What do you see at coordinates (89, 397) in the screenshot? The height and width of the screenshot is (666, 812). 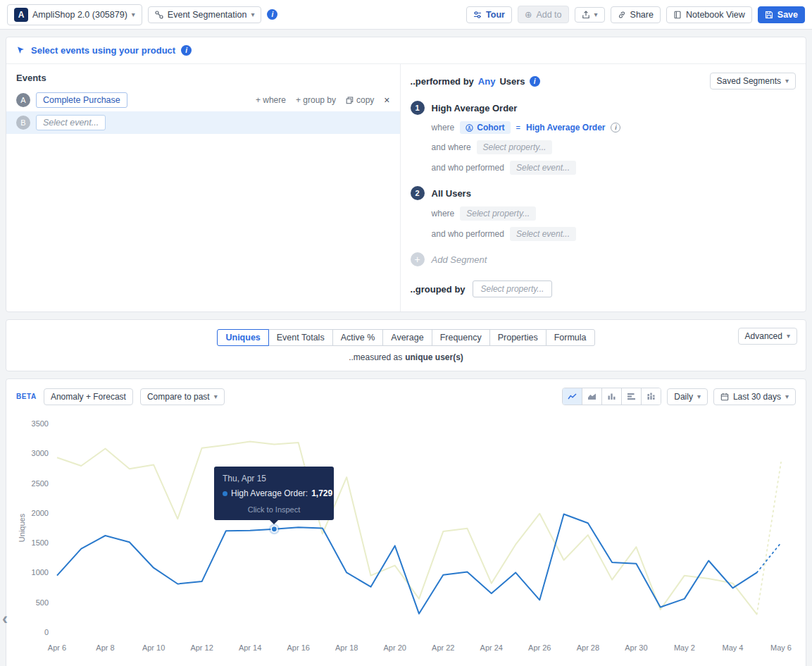 I see `anomaly-forecast-button: Anomaly + Forecast` at bounding box center [89, 397].